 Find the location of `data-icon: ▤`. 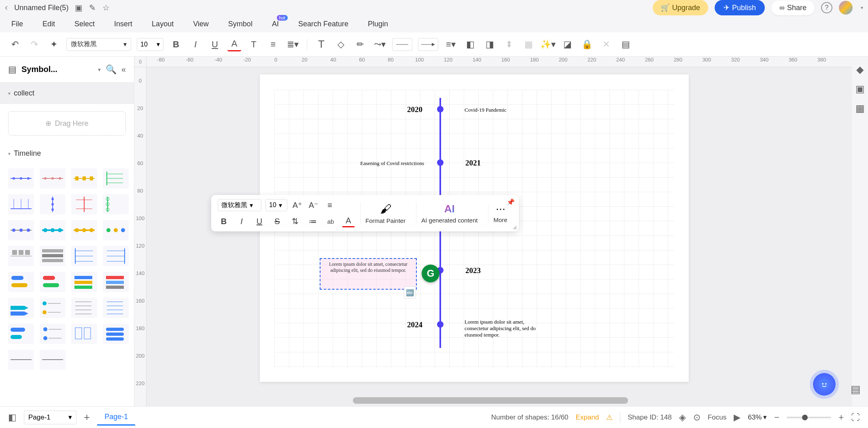

data-icon: ▤ is located at coordinates (626, 44).